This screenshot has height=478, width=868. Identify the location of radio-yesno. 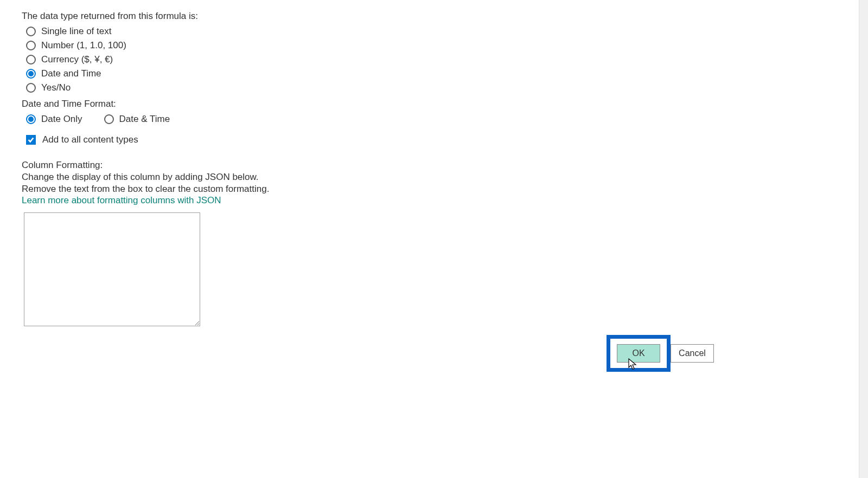
(31, 88).